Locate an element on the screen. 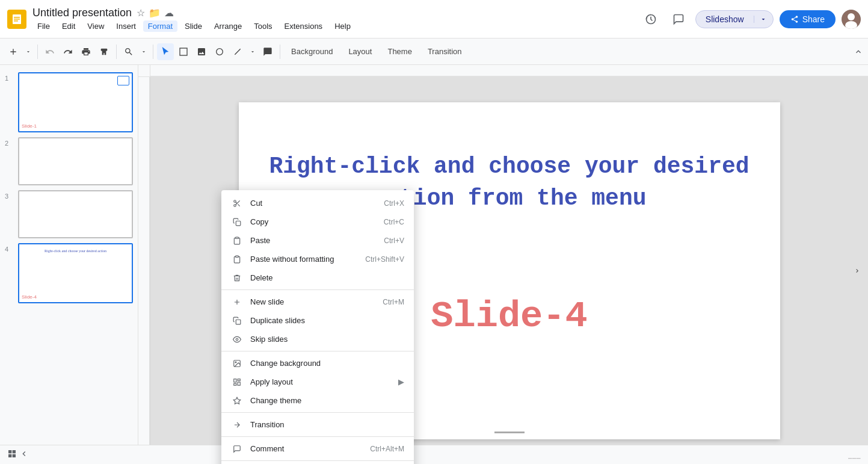  grid-icon-bottom is located at coordinates (12, 455).